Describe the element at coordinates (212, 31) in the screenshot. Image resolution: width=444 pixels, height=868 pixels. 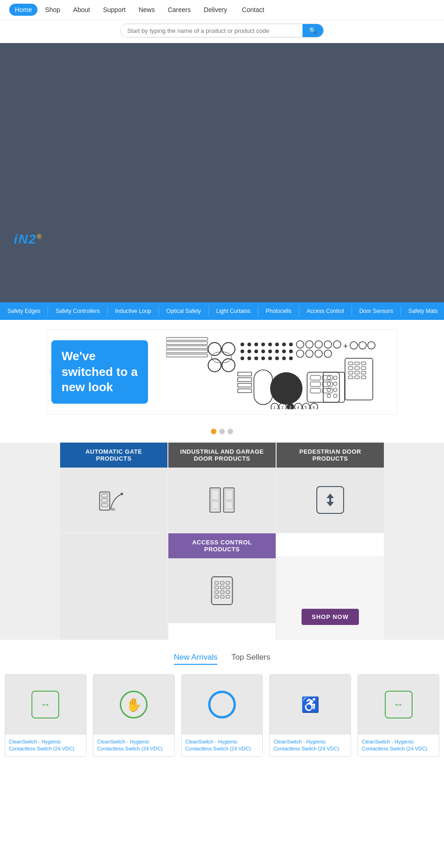
I see `search-input` at that location.